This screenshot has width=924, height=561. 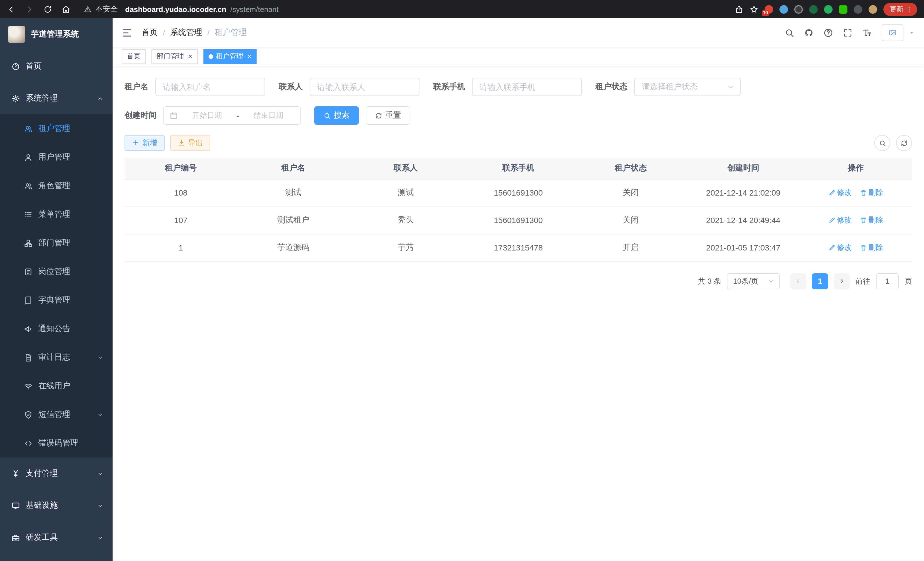 I want to click on sidebar-item-17: 研发工具, so click(x=56, y=537).